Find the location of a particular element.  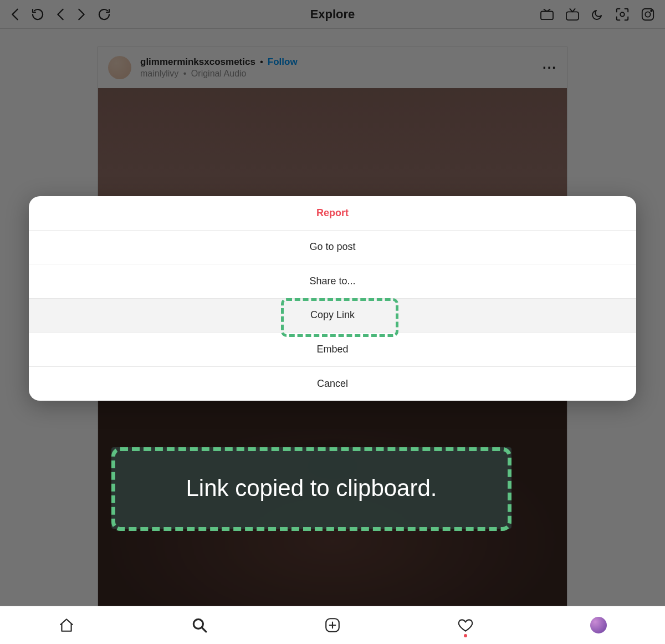

toast-message: Link copied to clipboard. is located at coordinates (311, 488).